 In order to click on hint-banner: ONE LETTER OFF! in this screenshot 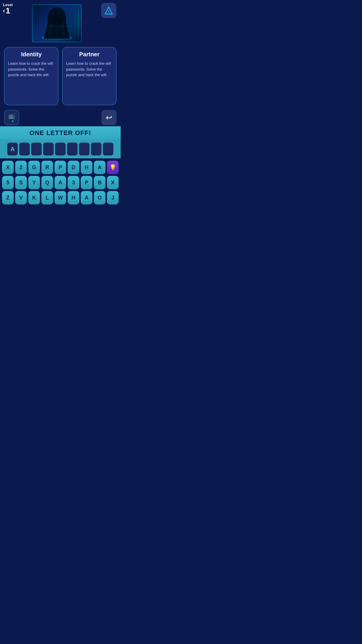, I will do `click(60, 133)`.